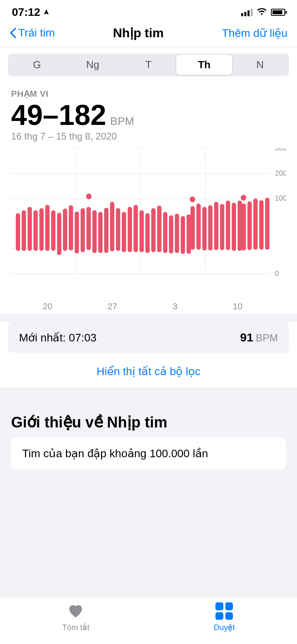 This screenshot has height=644, width=297. I want to click on about-title: Giới thiệu về Nhịp tim, so click(148, 422).